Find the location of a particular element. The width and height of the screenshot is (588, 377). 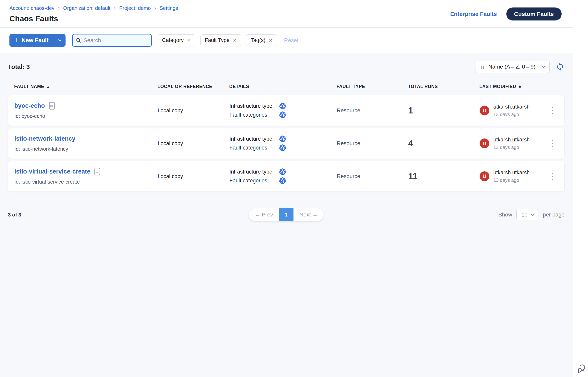

sort-ascending-icon: ▲ is located at coordinates (48, 87).